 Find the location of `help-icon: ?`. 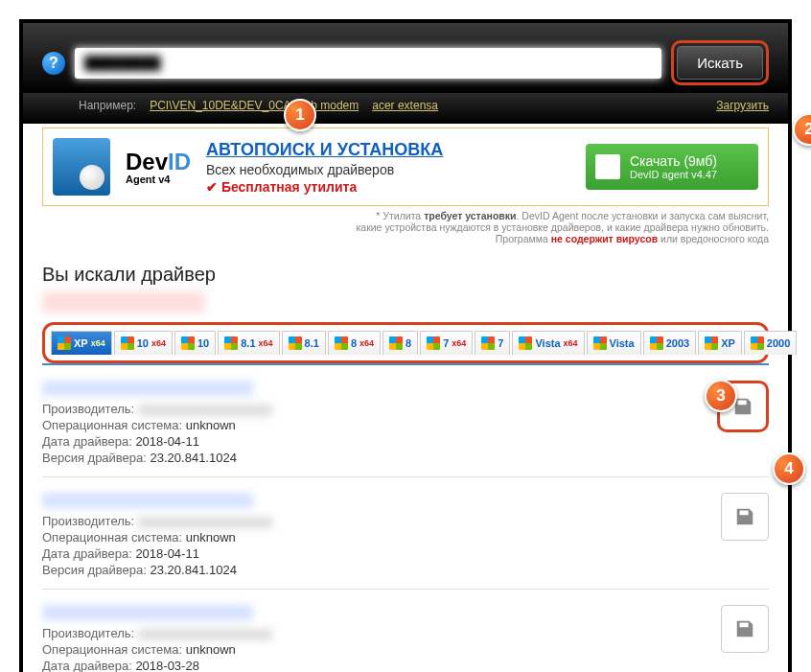

help-icon: ? is located at coordinates (54, 63).